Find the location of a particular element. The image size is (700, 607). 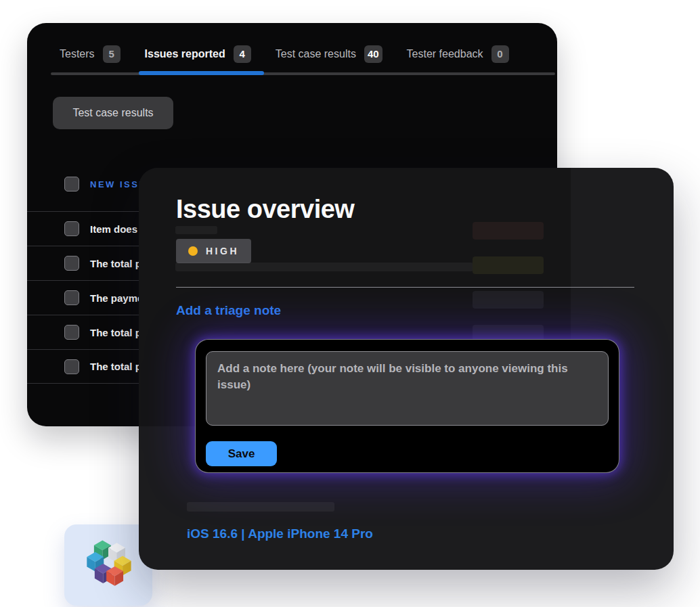

triage-note-input is located at coordinates (408, 388).